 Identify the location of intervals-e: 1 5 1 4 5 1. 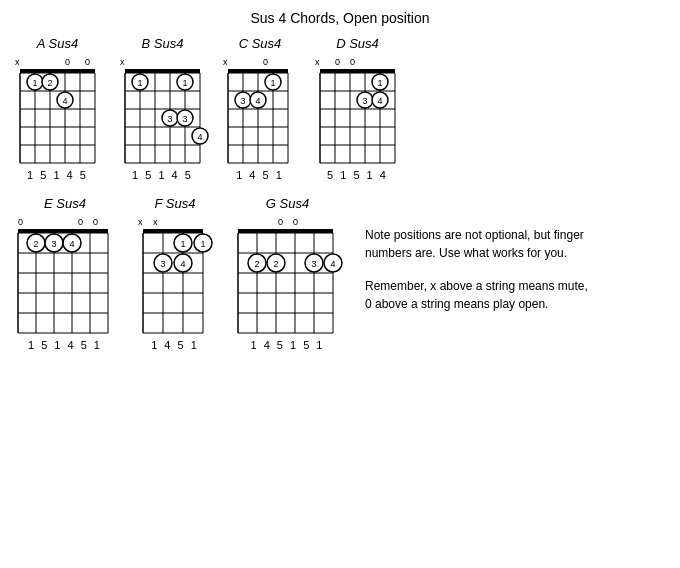
(65, 345).